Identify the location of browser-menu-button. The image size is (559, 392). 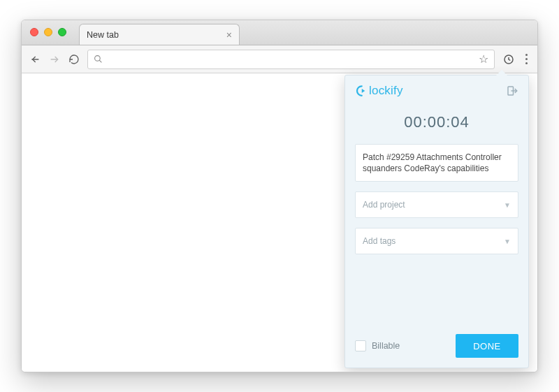
(527, 59).